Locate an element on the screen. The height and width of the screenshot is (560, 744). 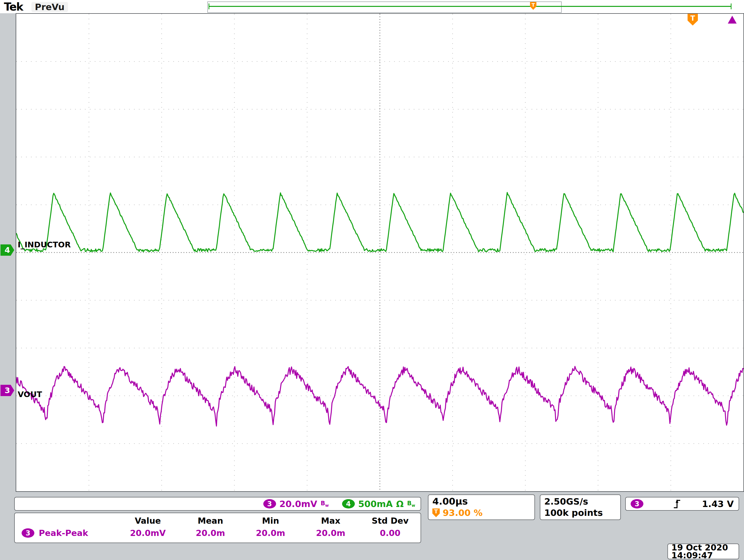
channel-3-badge: 3 is located at coordinates (270, 504).